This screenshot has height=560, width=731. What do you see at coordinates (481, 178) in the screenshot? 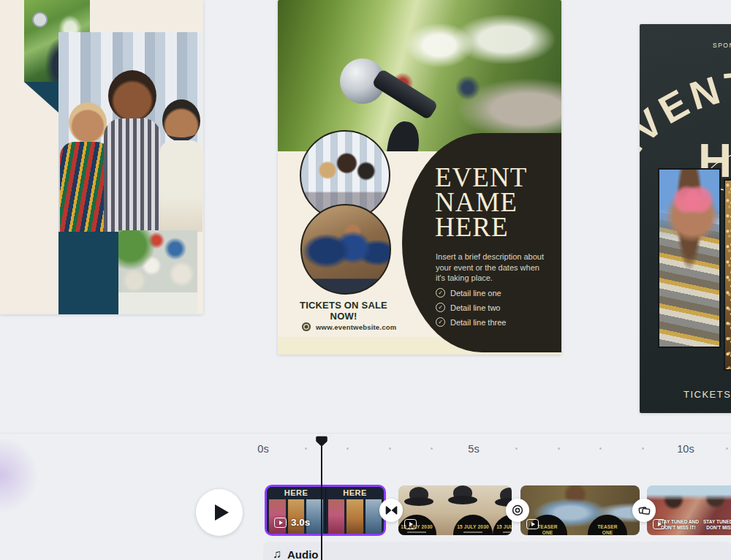
I see `headline-line-1: EVENT` at bounding box center [481, 178].